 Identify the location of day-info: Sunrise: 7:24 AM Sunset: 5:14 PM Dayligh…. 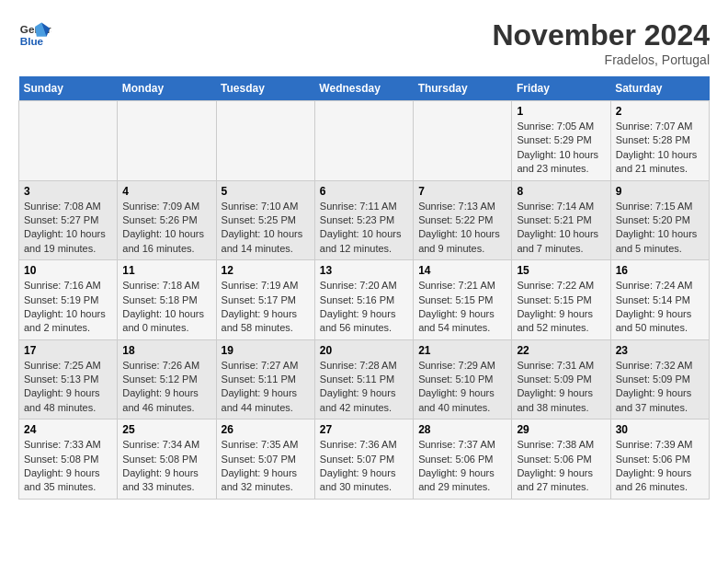
(660, 307).